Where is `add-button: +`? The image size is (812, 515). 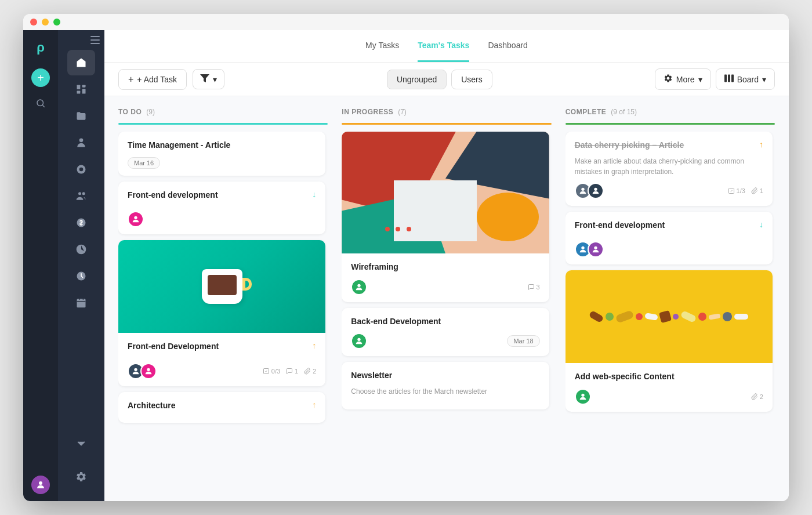
add-button: + is located at coordinates (41, 78).